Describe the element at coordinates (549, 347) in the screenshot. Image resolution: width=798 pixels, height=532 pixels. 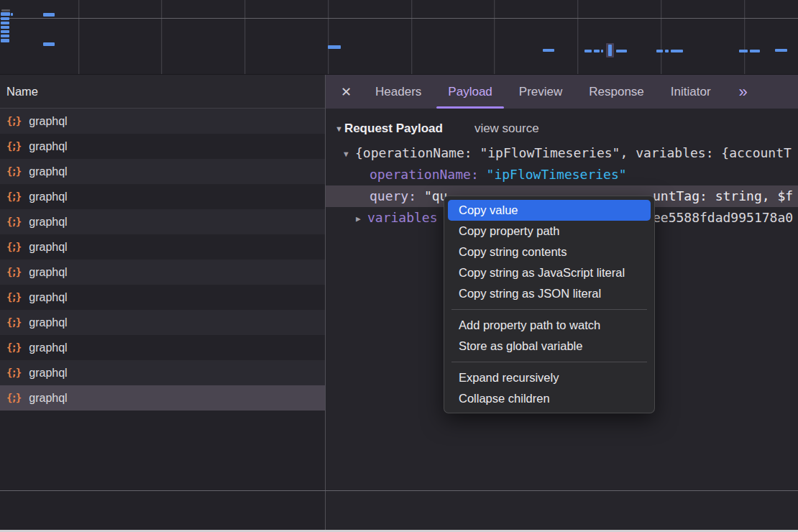
I see `menu-item-store-as-global-variable: Store as global variable` at that location.